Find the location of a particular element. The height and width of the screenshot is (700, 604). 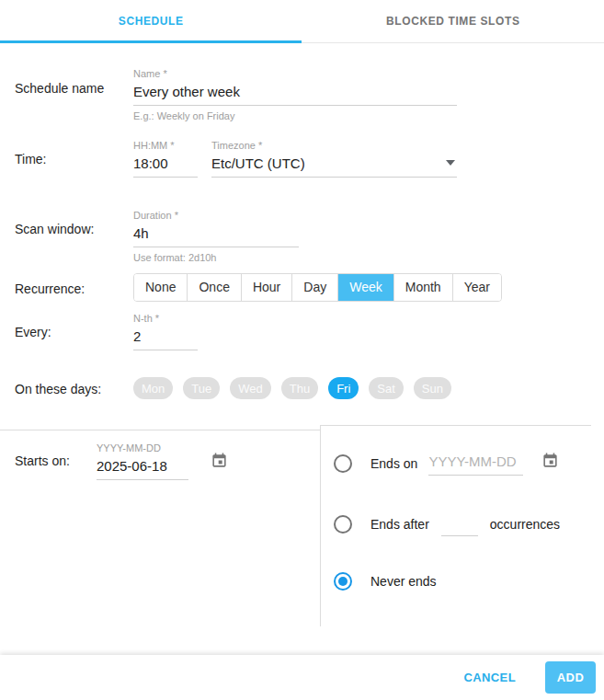

scan-window-row-label: Scan window: is located at coordinates (74, 236).